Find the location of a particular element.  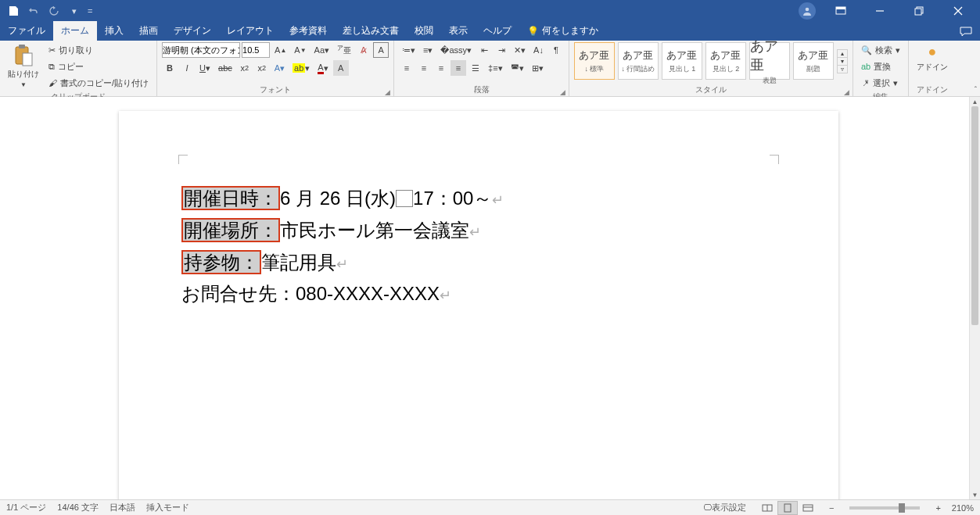

font-size-combo is located at coordinates (256, 50).